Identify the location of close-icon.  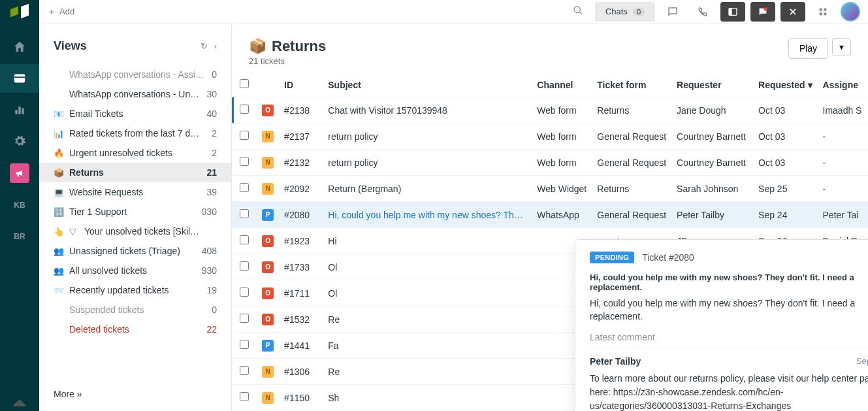
(793, 12).